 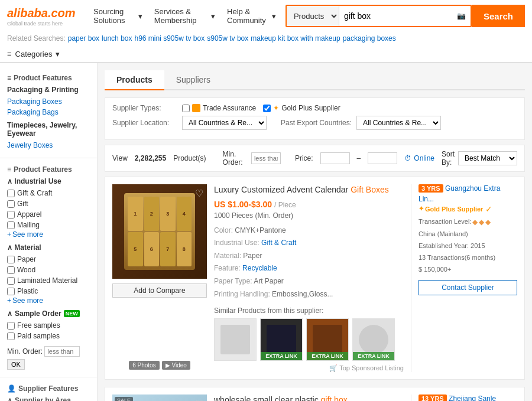 What do you see at coordinates (461, 16) in the screenshot?
I see `camera-icon: 📷` at bounding box center [461, 16].